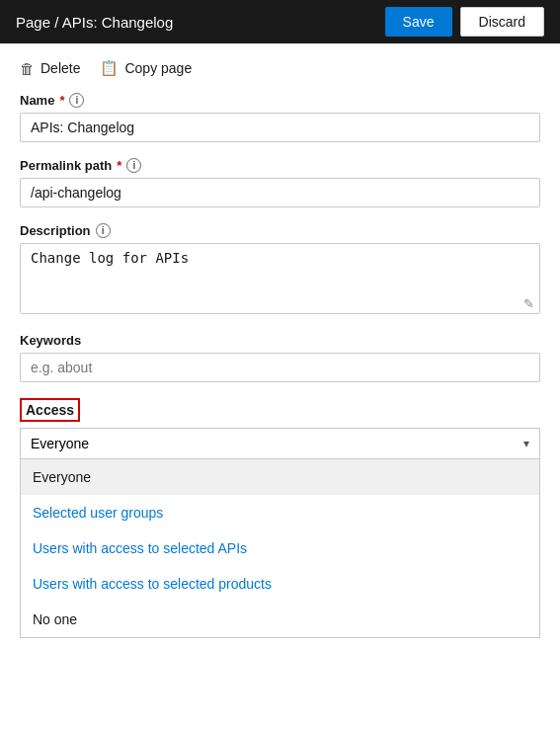 The width and height of the screenshot is (560, 731). I want to click on description-wrapper: Change log for <span class="desc-link">A…, so click(280, 281).